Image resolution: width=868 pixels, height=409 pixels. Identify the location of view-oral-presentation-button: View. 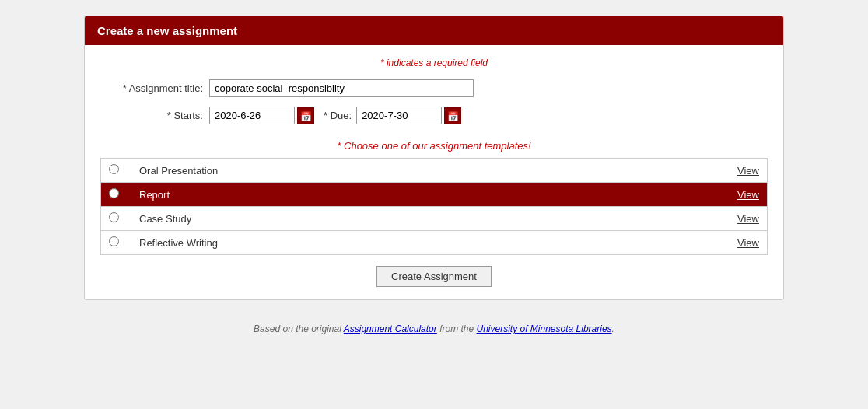
(748, 171).